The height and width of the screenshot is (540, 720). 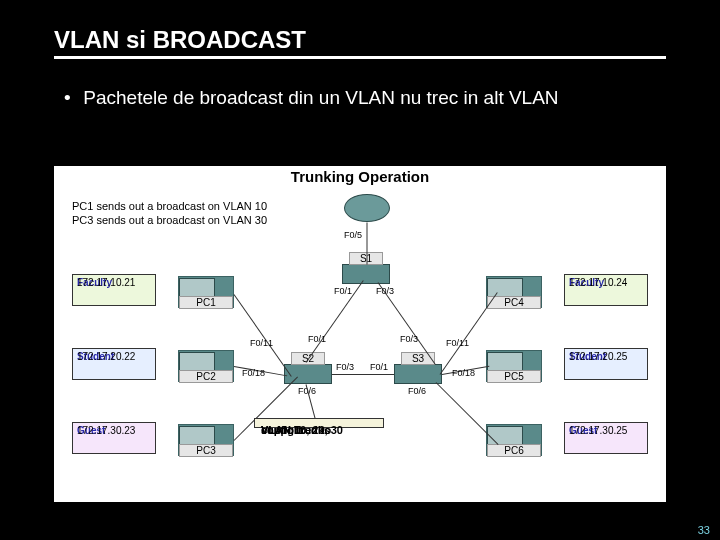 What do you see at coordinates (363, 374) in the screenshot?
I see `link-s2-s3` at bounding box center [363, 374].